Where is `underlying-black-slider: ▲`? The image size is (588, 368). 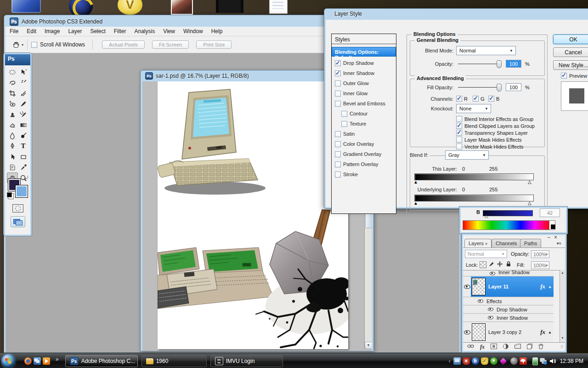 underlying-black-slider: ▲ is located at coordinates (416, 203).